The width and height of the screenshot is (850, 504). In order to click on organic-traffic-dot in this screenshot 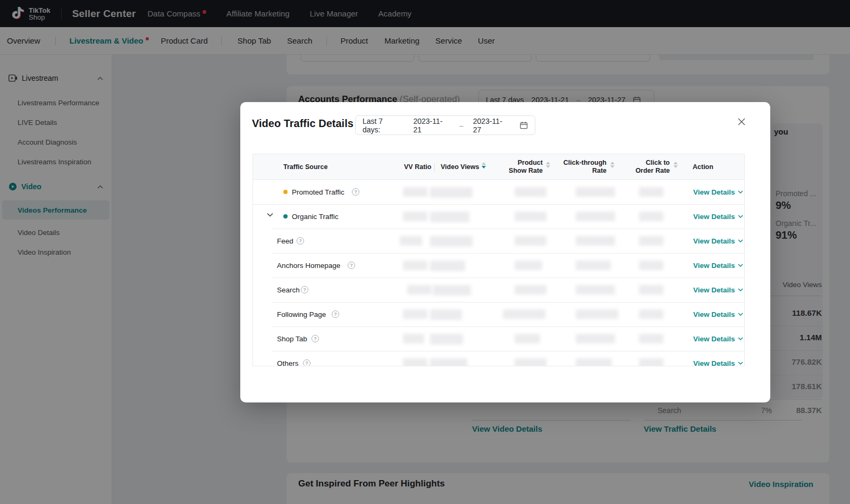, I will do `click(285, 216)`.